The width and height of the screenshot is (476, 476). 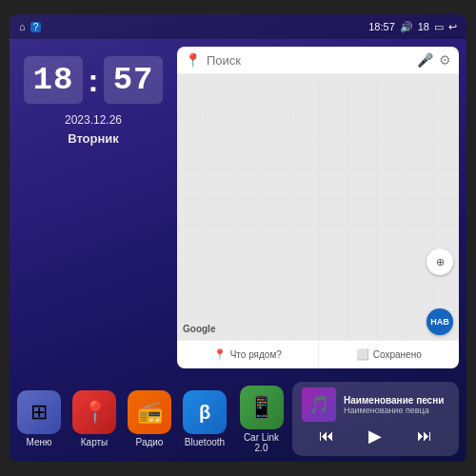 What do you see at coordinates (205, 419) in the screenshot?
I see `app-bluetooth: β Bluetooth` at bounding box center [205, 419].